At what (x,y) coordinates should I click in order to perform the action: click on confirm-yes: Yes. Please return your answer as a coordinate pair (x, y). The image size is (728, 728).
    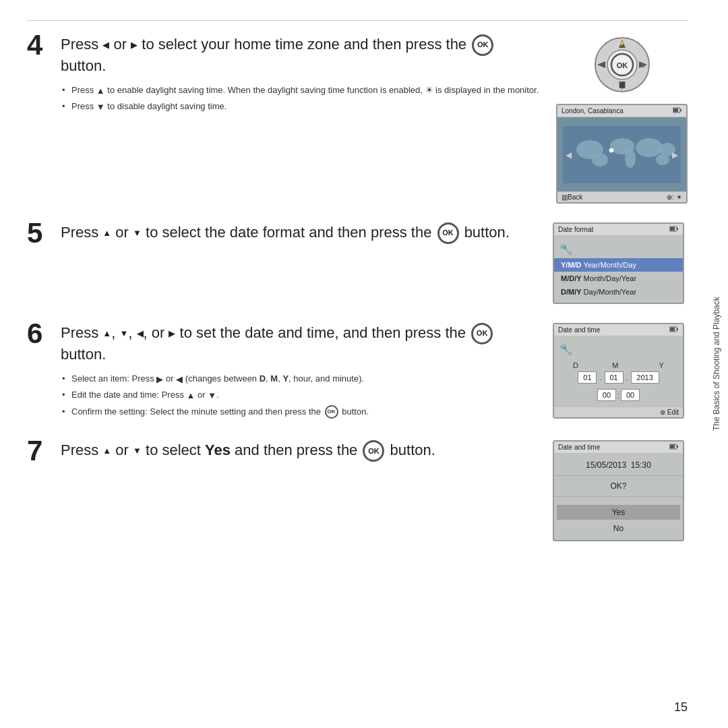
    Looking at the image, I should click on (619, 512).